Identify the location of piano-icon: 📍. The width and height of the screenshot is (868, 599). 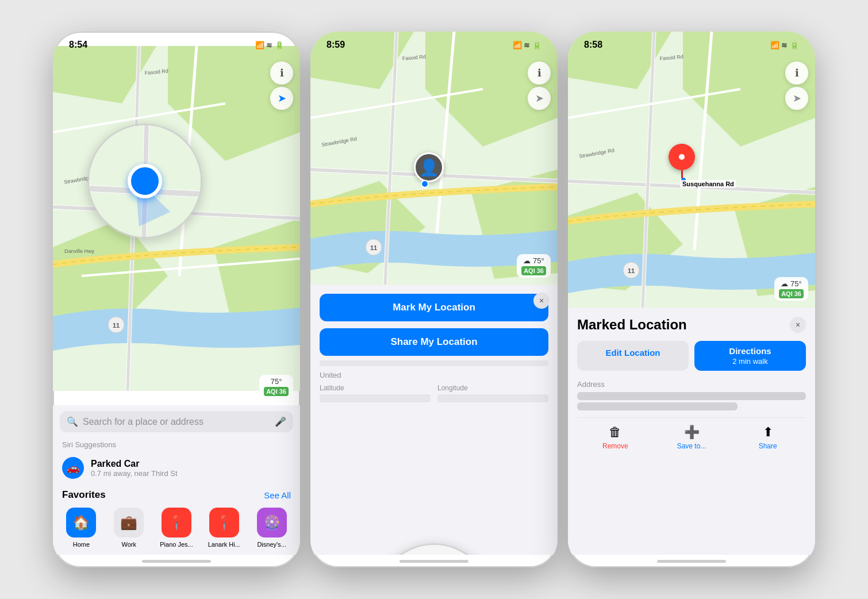
(176, 523).